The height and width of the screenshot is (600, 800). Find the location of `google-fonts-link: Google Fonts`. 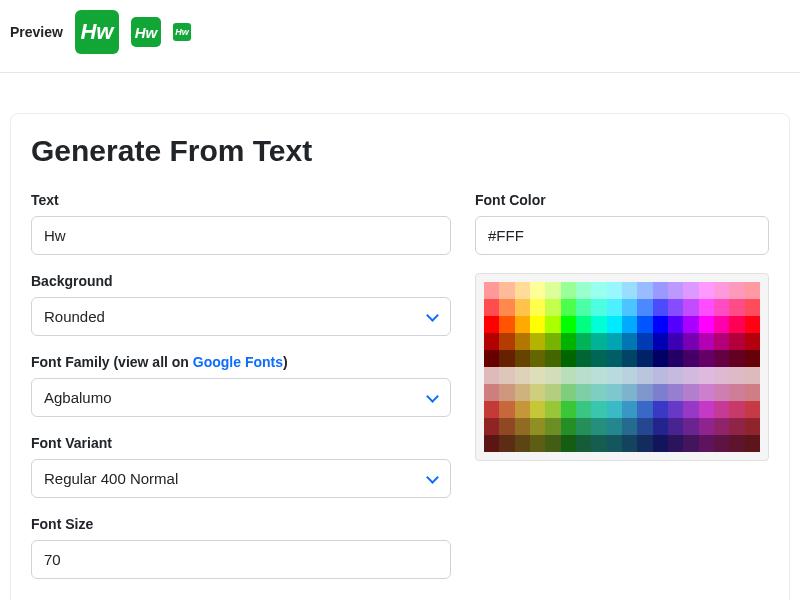

google-fonts-link: Google Fonts is located at coordinates (238, 362).